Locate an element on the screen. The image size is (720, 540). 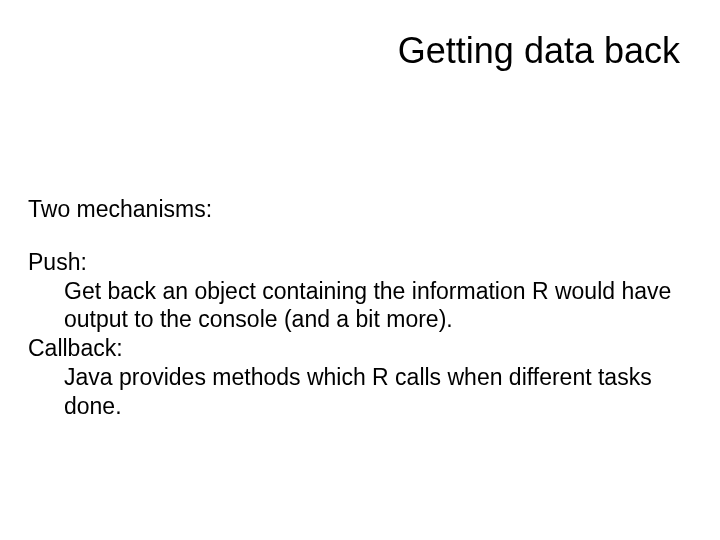
intro-text: Two mechanisms: is located at coordinates (354, 210).